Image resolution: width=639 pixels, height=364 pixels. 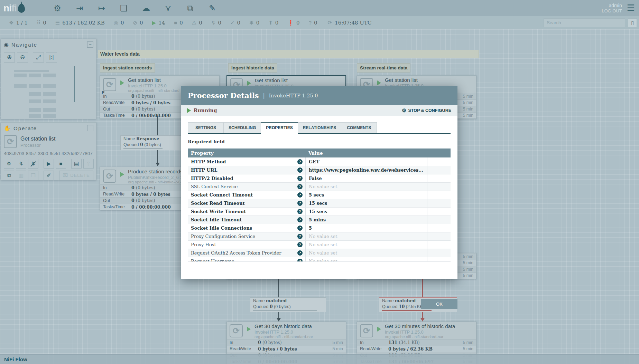 What do you see at coordinates (90, 45) in the screenshot?
I see `minimize-navigate-button: −` at bounding box center [90, 45].